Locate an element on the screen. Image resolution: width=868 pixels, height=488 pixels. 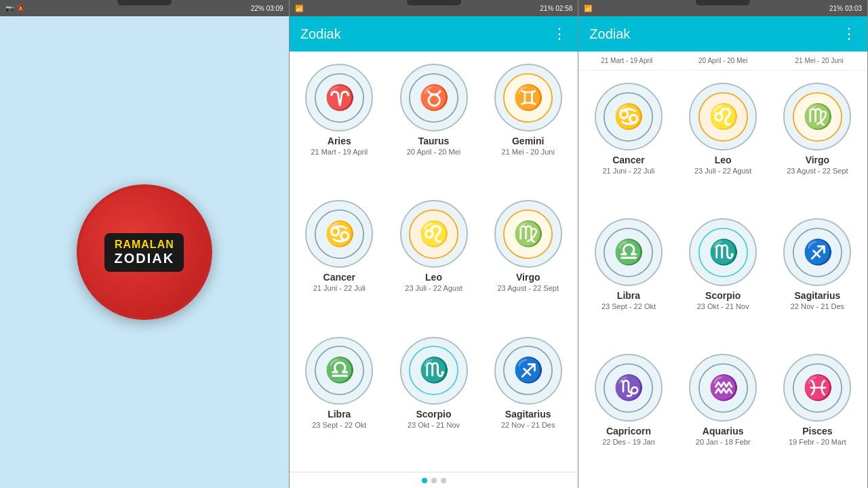
splash-line1: RAMALAN is located at coordinates (144, 245).